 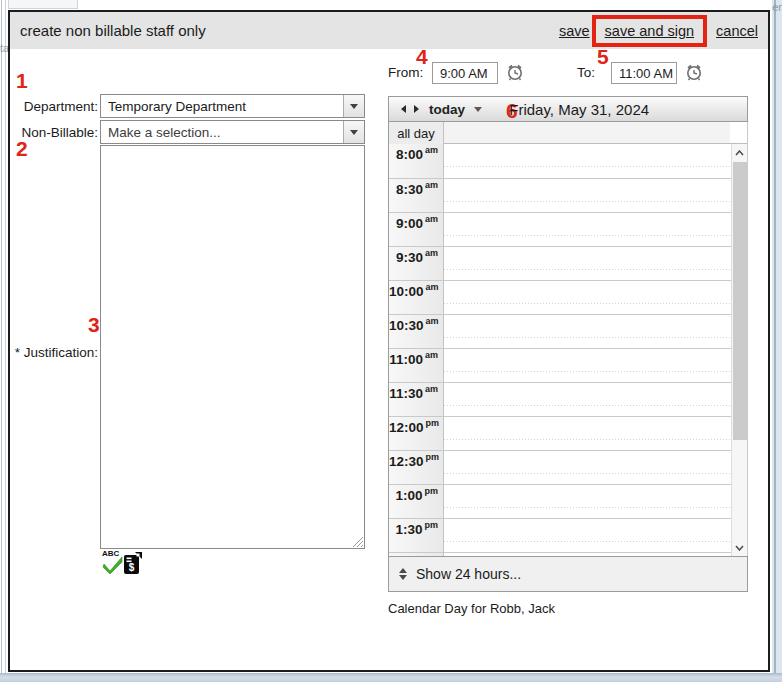 I want to click on all-day-cell, so click(x=587, y=133).